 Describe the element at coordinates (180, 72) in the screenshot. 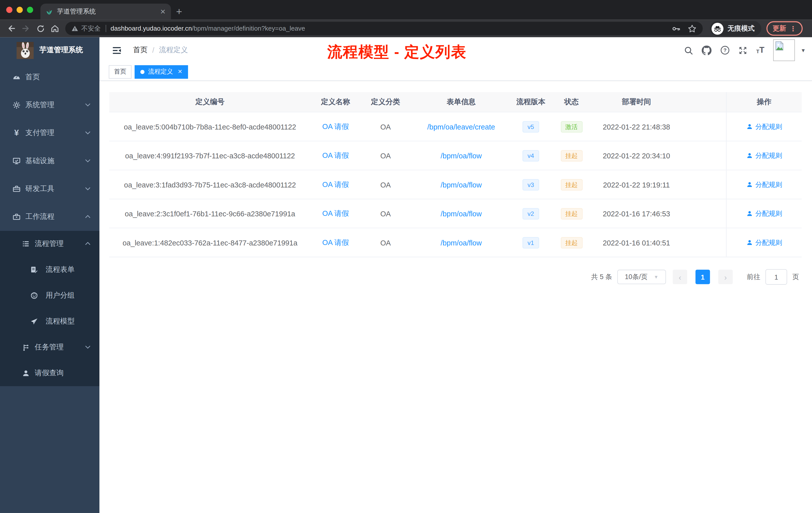

I see `tag-close-icon: ✕` at that location.